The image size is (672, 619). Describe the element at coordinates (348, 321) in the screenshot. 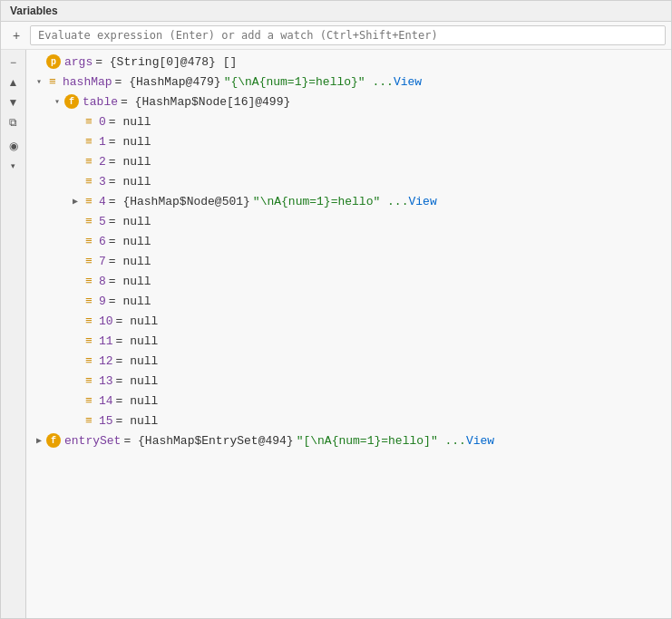

I see `variable-row-idx10: ≡10 = null` at that location.